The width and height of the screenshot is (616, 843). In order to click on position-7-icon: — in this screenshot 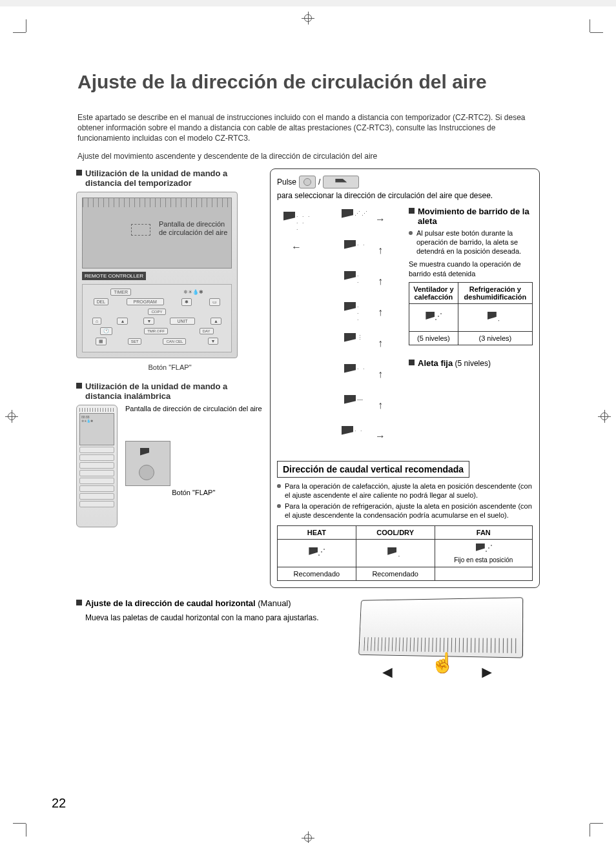, I will do `click(357, 405)`.